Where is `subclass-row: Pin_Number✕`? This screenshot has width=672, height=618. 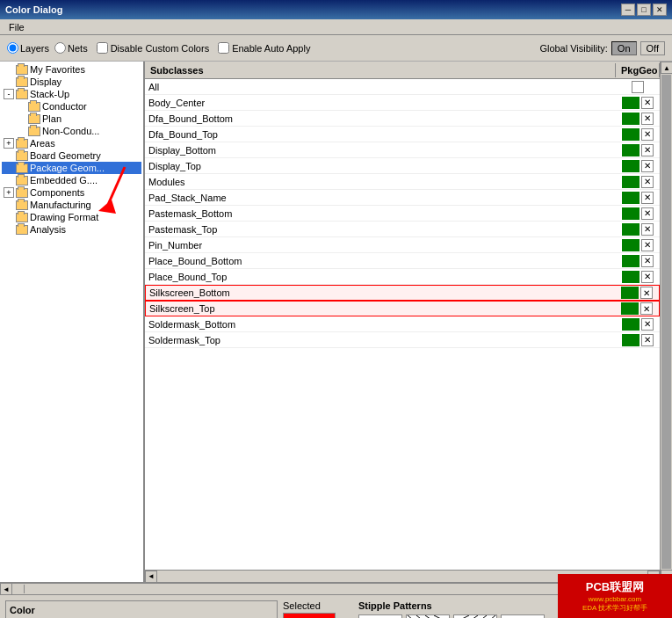
subclass-row: Pin_Number✕ is located at coordinates (402, 245).